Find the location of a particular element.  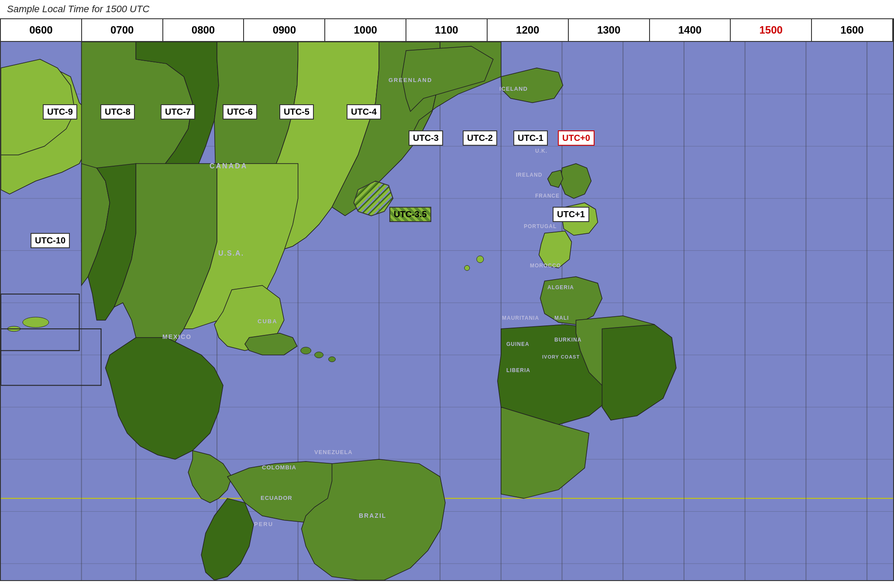

ivory-coast-label: IVORY COAST is located at coordinates (561, 357).